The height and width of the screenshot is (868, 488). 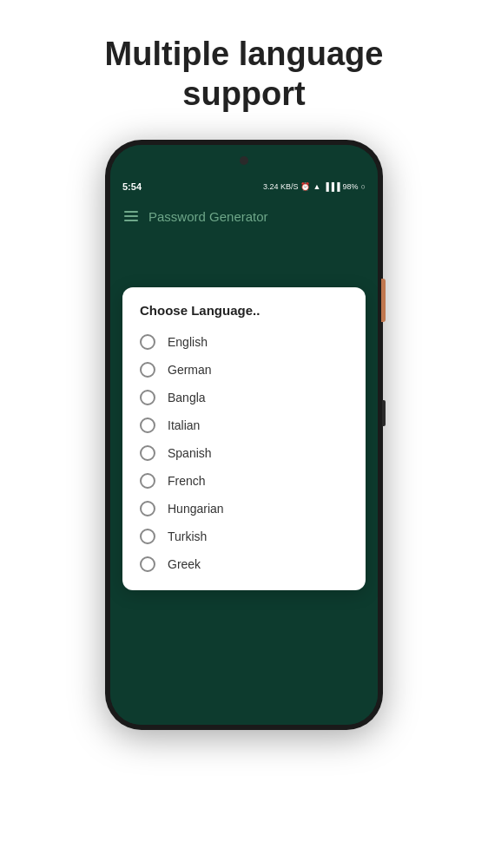 What do you see at coordinates (189, 453) in the screenshot?
I see `language-label-spanish: Spanish` at bounding box center [189, 453].